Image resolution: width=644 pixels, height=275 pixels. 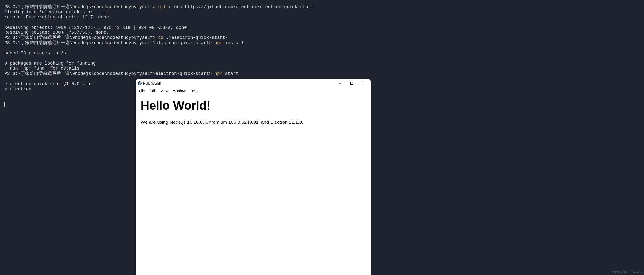 What do you see at coordinates (253, 112) in the screenshot?
I see `app-content: Hello World! We are using Node.js 16.16.…` at bounding box center [253, 112].